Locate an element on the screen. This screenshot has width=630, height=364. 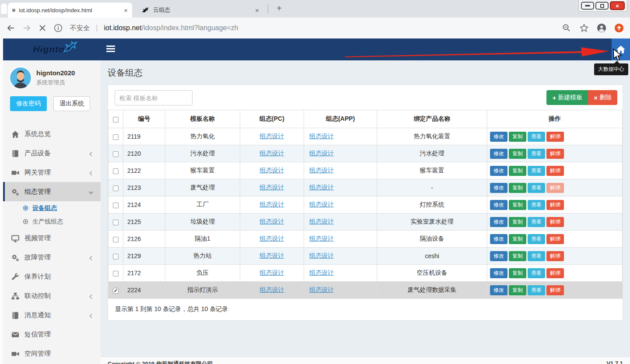
profile-avatar-icon is located at coordinates (602, 28).